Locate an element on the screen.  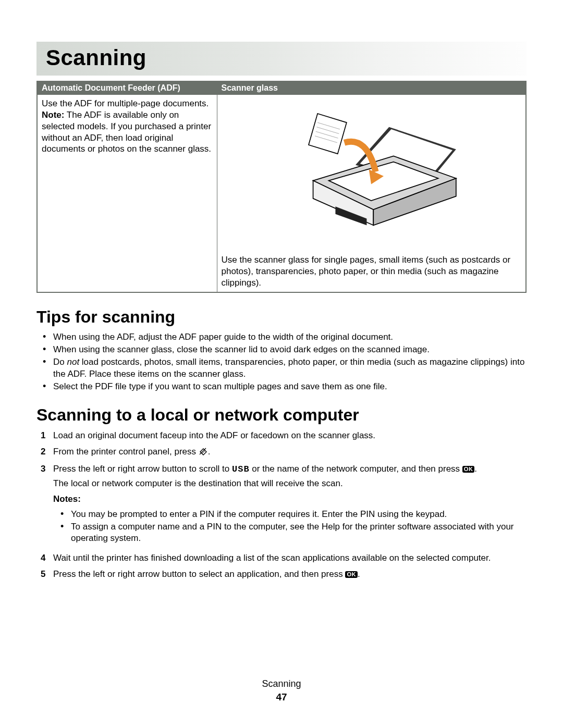
adf-line1: Use the ADF for multiple-page documents. is located at coordinates (127, 104).